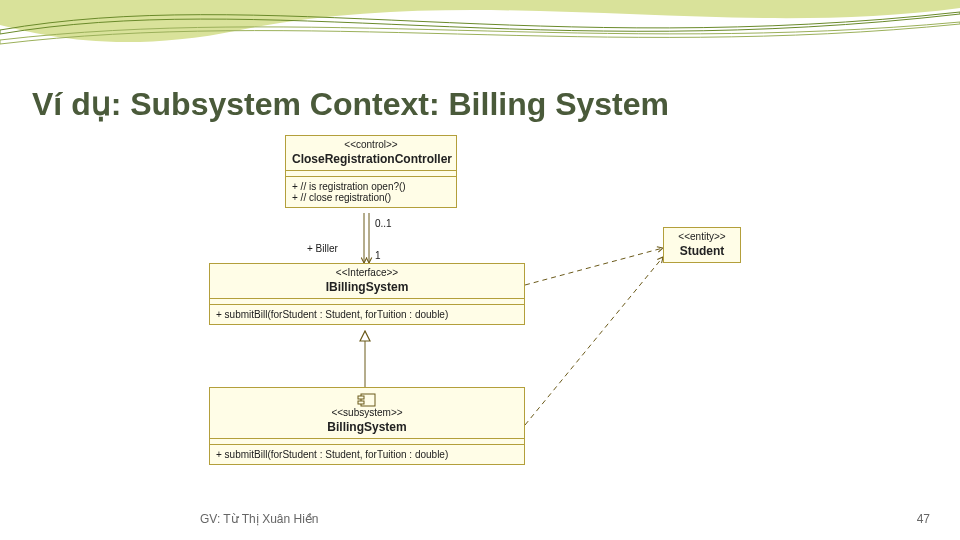 The width and height of the screenshot is (960, 540). What do you see at coordinates (322, 248) in the screenshot?
I see `role-label: + Biller` at bounding box center [322, 248].